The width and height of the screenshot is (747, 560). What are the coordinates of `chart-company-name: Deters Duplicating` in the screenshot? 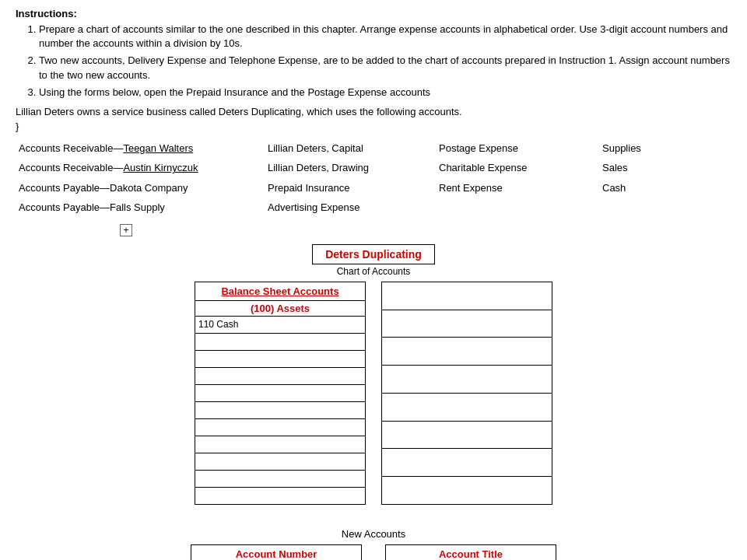 It's located at (374, 254).